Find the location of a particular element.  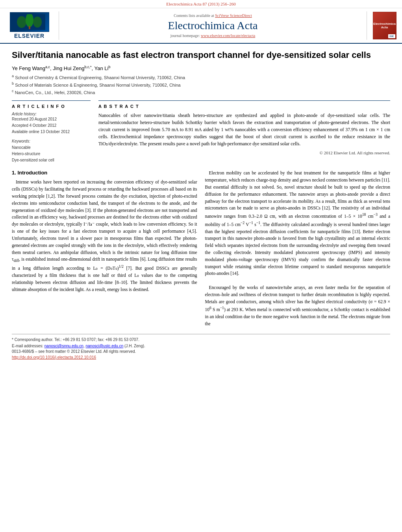

ise-badge: ISE is located at coordinates (391, 36).